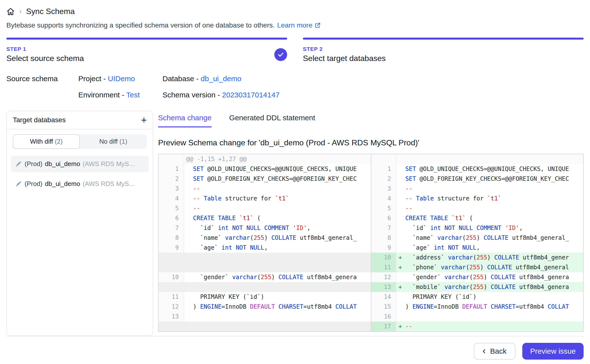 The height and width of the screenshot is (364, 590). I want to click on source-project-field: Project - UIDemo, so click(120, 79).